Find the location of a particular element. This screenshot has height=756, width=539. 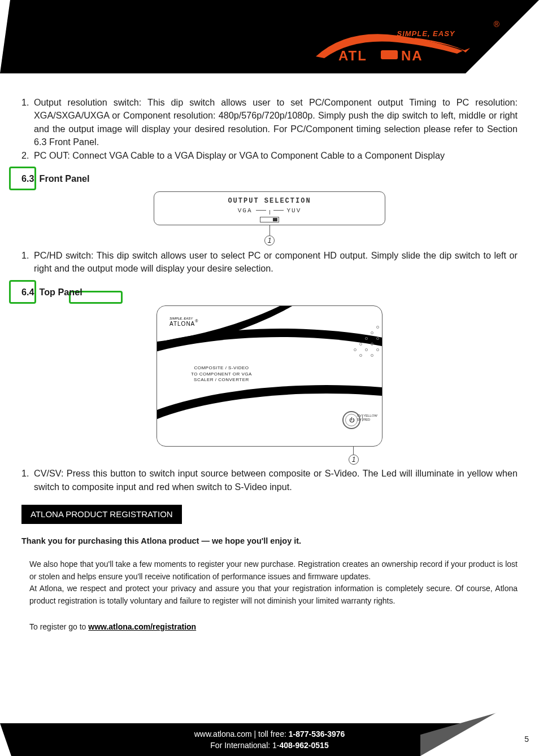

desc-line: Scaler / Converter is located at coordinates (221, 380).